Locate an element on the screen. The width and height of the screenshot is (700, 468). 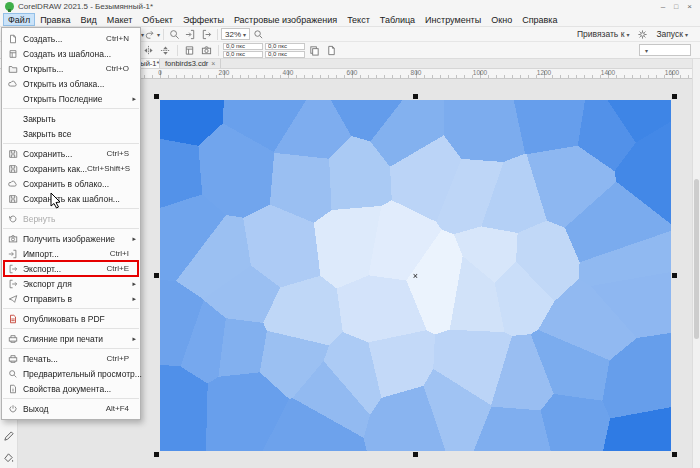
options-gear-icon is located at coordinates (642, 34).